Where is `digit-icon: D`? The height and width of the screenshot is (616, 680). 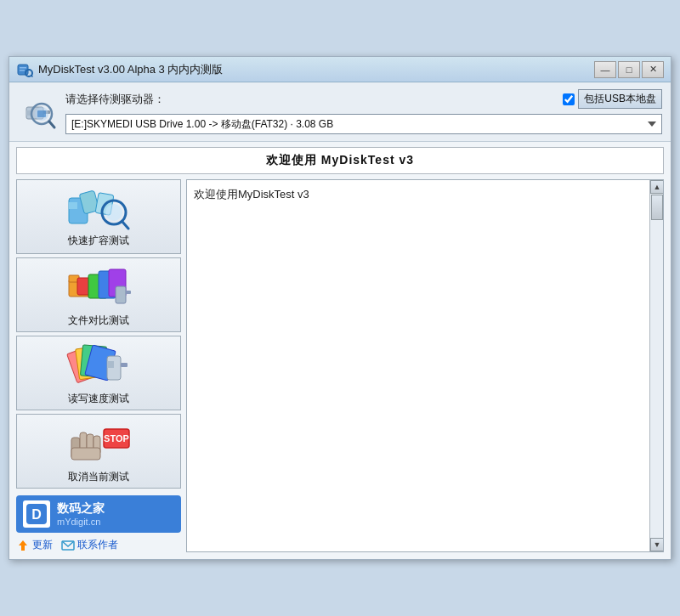
digit-icon: D is located at coordinates (37, 514).